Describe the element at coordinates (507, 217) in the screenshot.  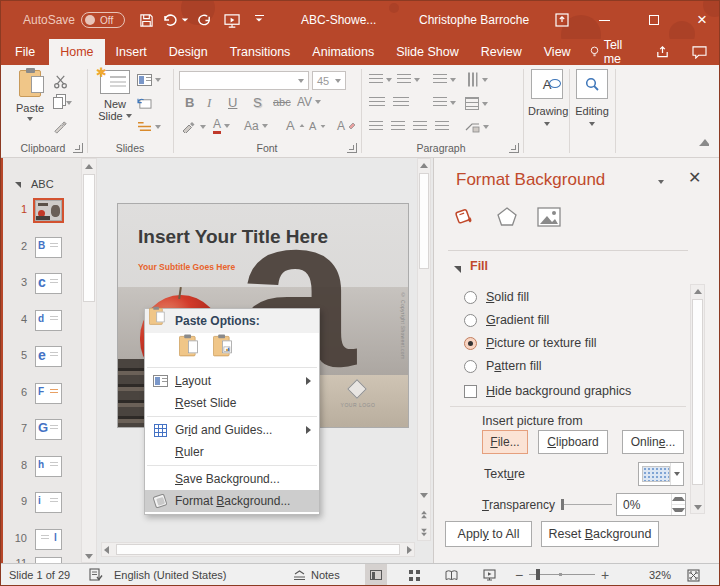
I see `effects-tab` at that location.